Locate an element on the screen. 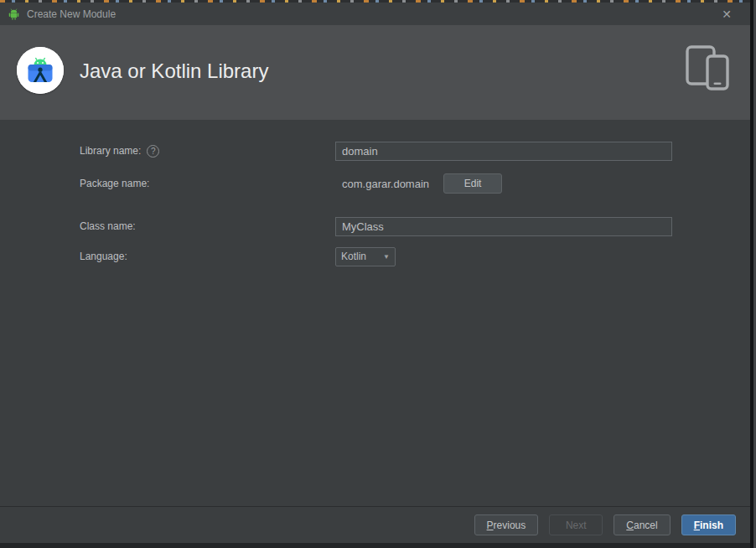 Image resolution: width=756 pixels, height=548 pixels. cancel-button: Cancel is located at coordinates (642, 525).